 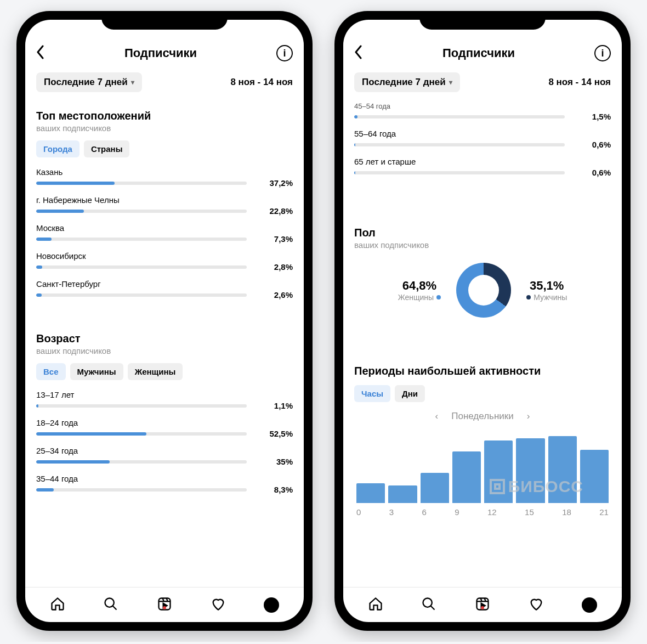 What do you see at coordinates (529, 416) in the screenshot?
I see `next-day-button: ›` at bounding box center [529, 416].